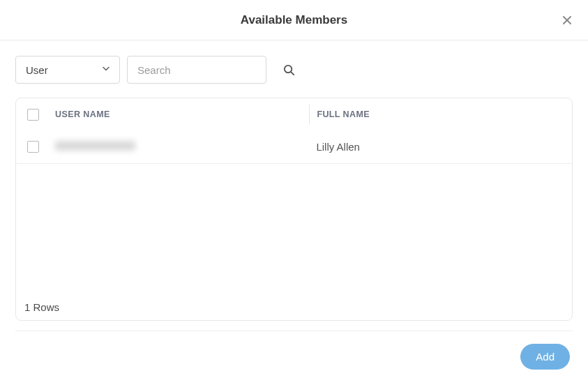 The image size is (588, 387). What do you see at coordinates (567, 20) in the screenshot?
I see `close-button` at bounding box center [567, 20].